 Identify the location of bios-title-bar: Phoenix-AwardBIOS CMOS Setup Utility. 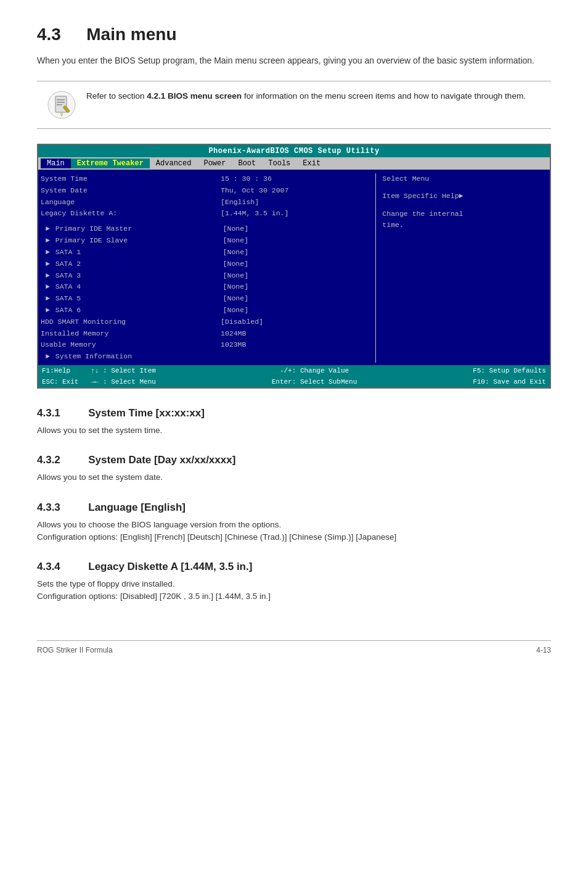
(294, 151).